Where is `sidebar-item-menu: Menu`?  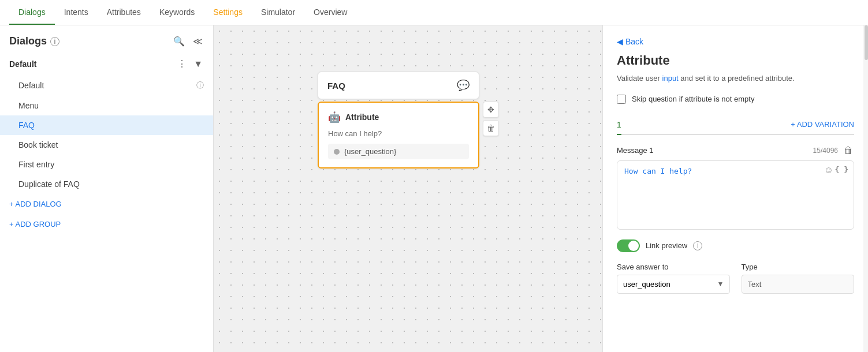 sidebar-item-menu: Menu is located at coordinates (106, 106).